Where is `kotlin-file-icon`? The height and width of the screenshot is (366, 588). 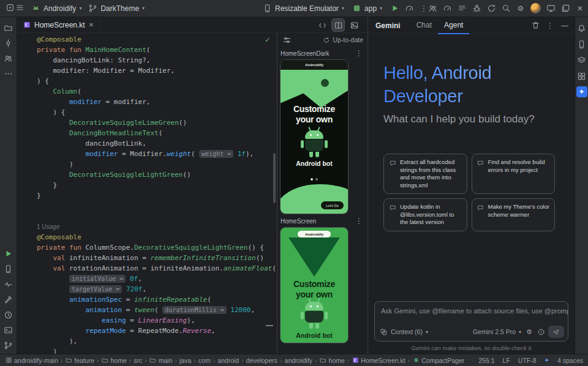 kotlin-file-icon is located at coordinates (27, 25).